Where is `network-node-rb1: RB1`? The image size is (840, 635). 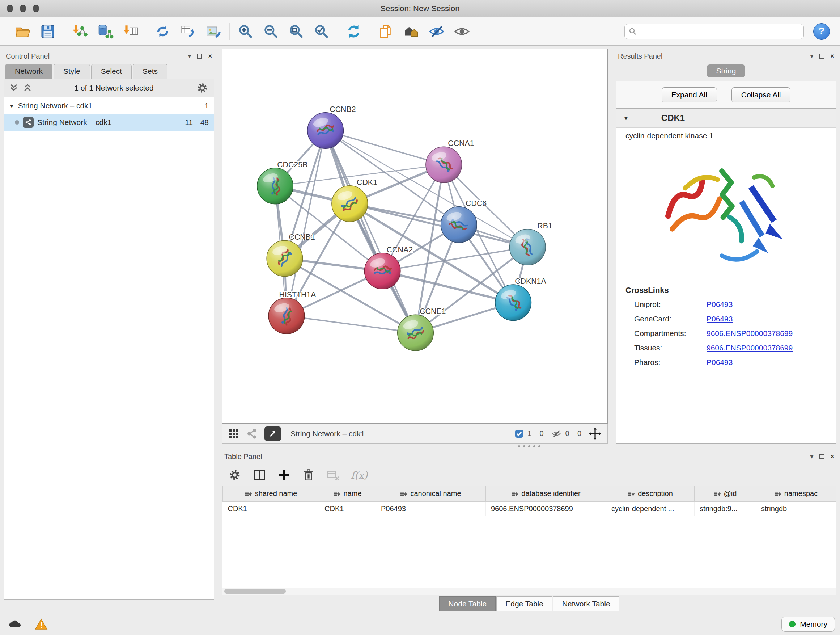
network-node-rb1: RB1 is located at coordinates (531, 243).